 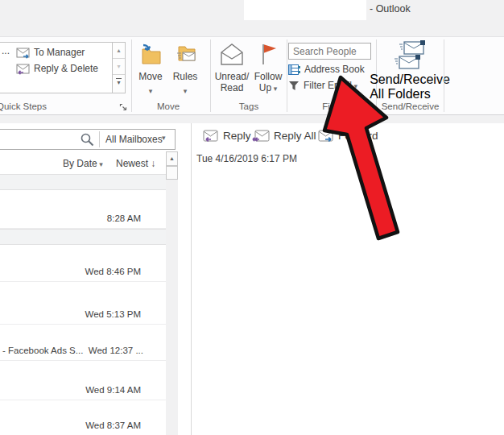 What do you see at coordinates (185, 55) in the screenshot?
I see `rules-folder-icon` at bounding box center [185, 55].